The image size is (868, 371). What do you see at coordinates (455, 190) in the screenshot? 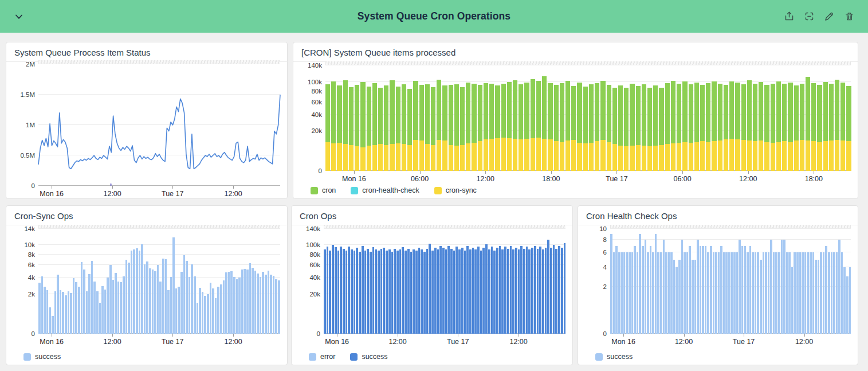
I see `legend-item: cron-sync` at bounding box center [455, 190].